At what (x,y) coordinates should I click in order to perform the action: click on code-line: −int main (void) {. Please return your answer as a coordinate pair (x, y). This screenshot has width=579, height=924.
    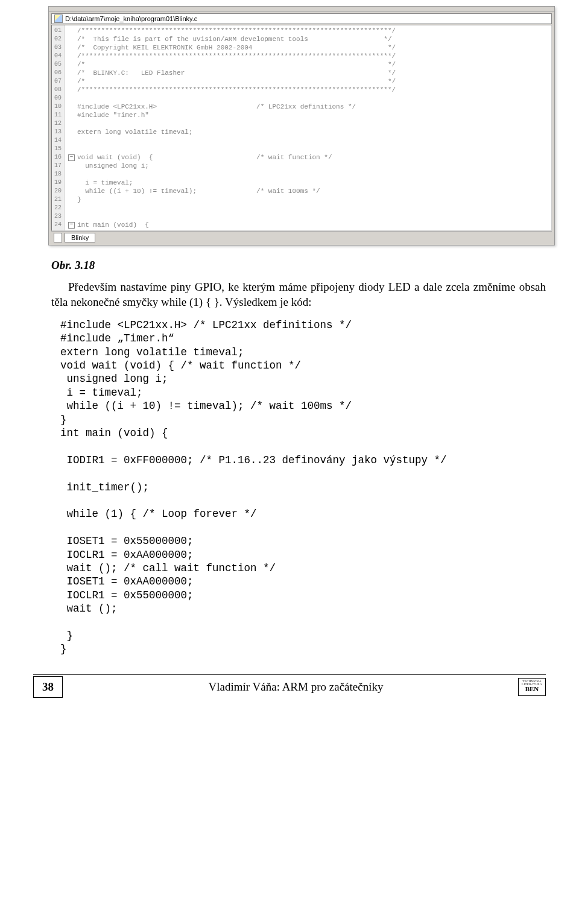
    Looking at the image, I should click on (308, 225).